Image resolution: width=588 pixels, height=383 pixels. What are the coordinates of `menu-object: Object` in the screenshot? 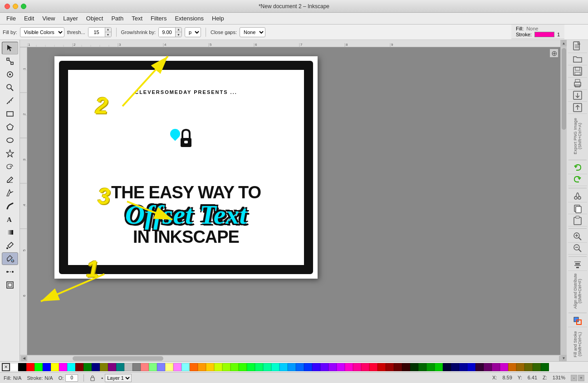 It's located at (95, 18).